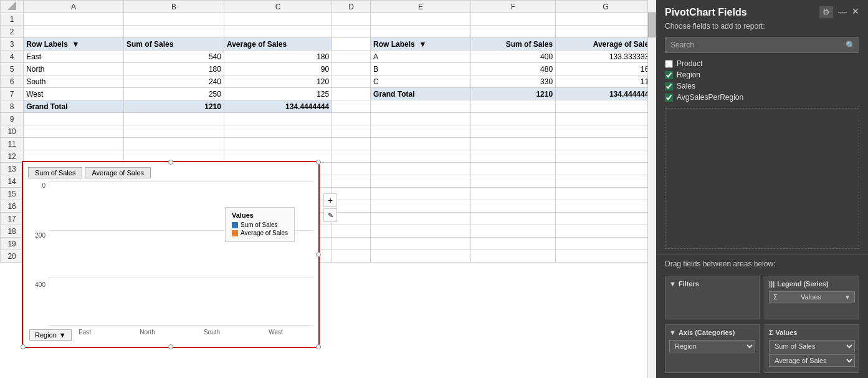  Describe the element at coordinates (174, 19) in the screenshot. I see `cell-b1` at that location.